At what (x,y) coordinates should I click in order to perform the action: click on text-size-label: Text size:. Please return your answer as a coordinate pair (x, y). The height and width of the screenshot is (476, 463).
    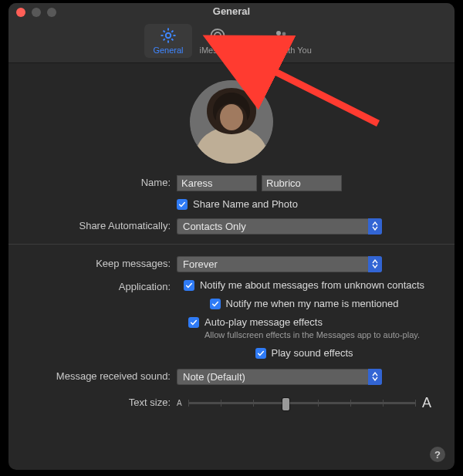
    Looking at the image, I should click on (104, 403).